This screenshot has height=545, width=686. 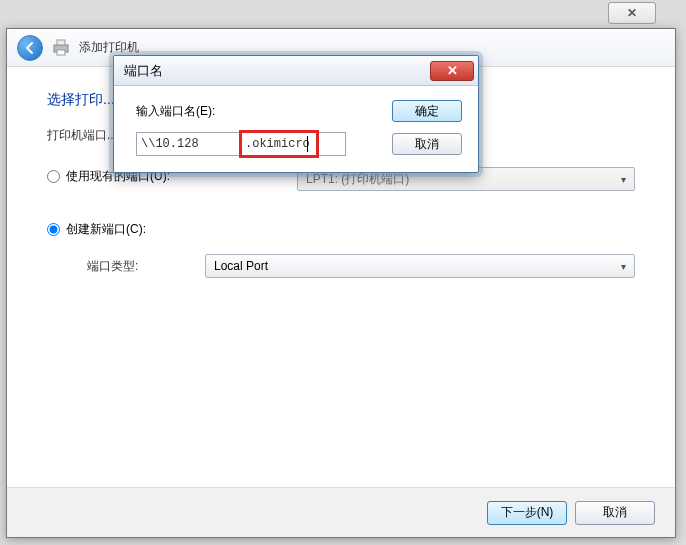 I want to click on create-new-radio, so click(x=54, y=230).